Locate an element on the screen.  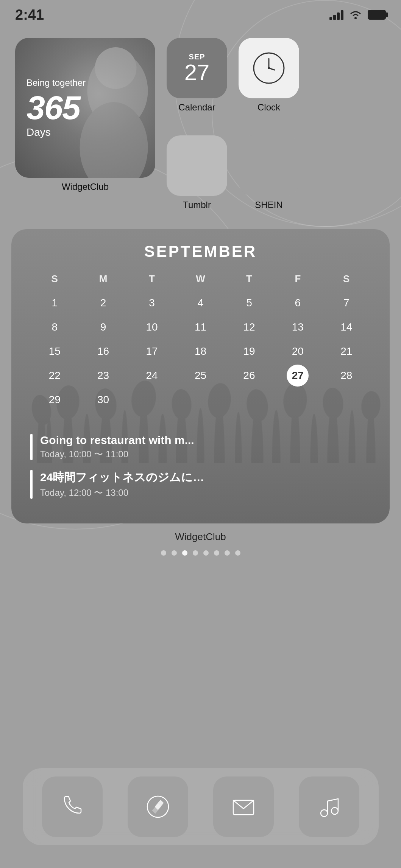
event-content-2: 24時間フィットネスのジムに… Today, 12:00 〜 13:00 is located at coordinates (122, 484).